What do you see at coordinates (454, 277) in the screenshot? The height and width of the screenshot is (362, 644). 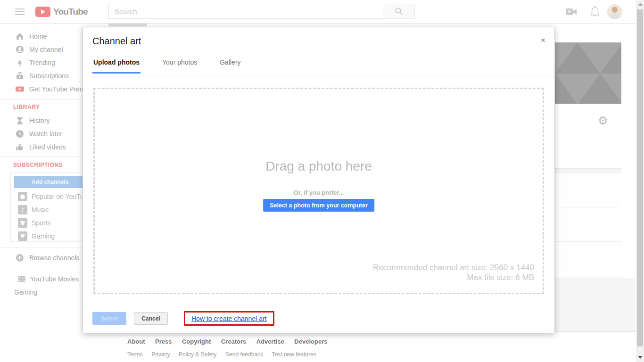 I see `max-file-size-text: Max file size: 6 MB` at bounding box center [454, 277].